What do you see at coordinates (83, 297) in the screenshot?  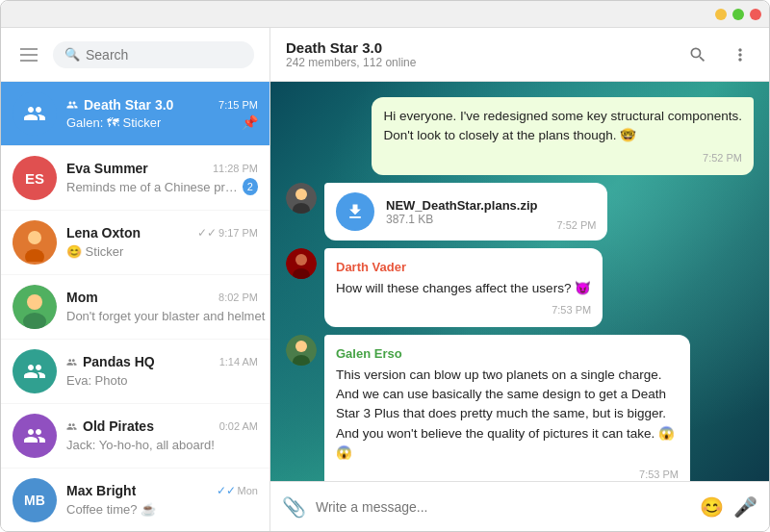 I see `chat-name: Mom` at bounding box center [83, 297].